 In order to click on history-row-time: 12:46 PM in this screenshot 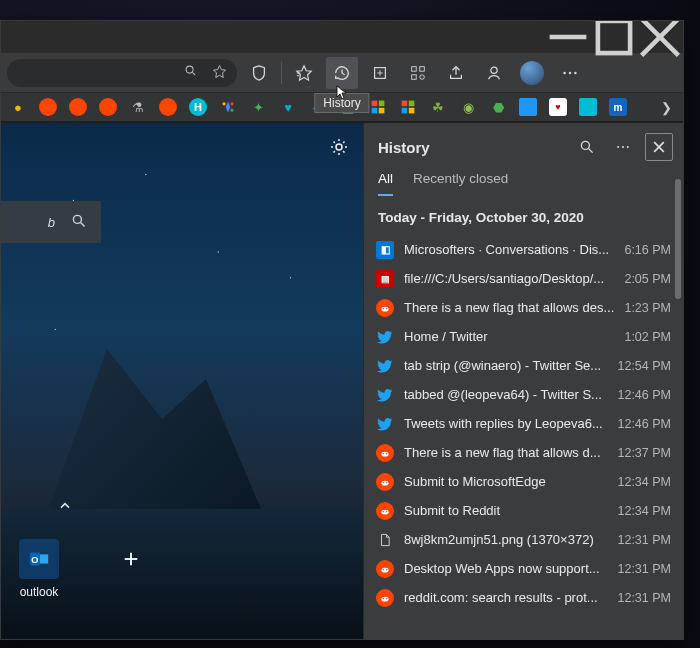, I will do `click(644, 424)`.